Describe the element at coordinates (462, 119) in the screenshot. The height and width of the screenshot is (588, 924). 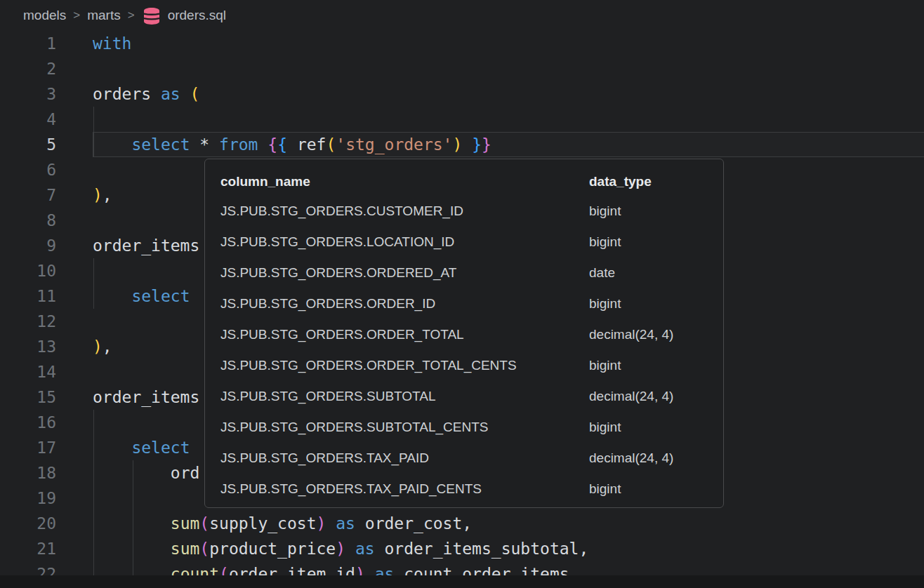
I see `editor-line: 4` at that location.